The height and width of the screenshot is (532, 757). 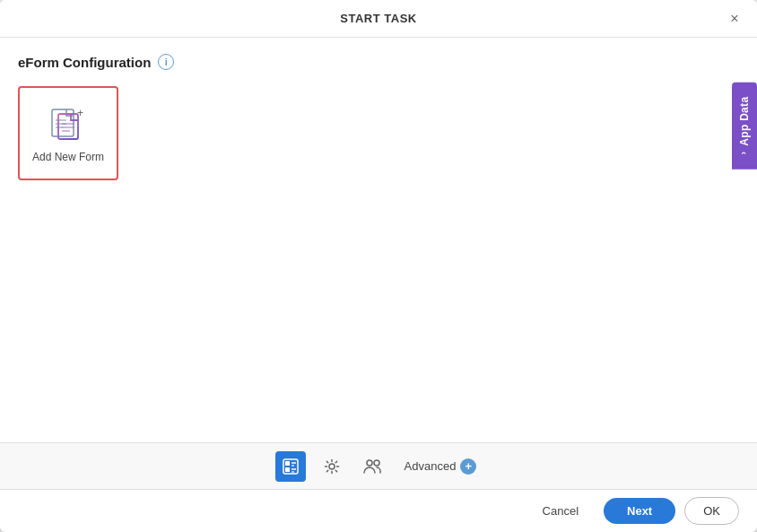 What do you see at coordinates (378, 18) in the screenshot?
I see `modal-title: START TASK` at bounding box center [378, 18].